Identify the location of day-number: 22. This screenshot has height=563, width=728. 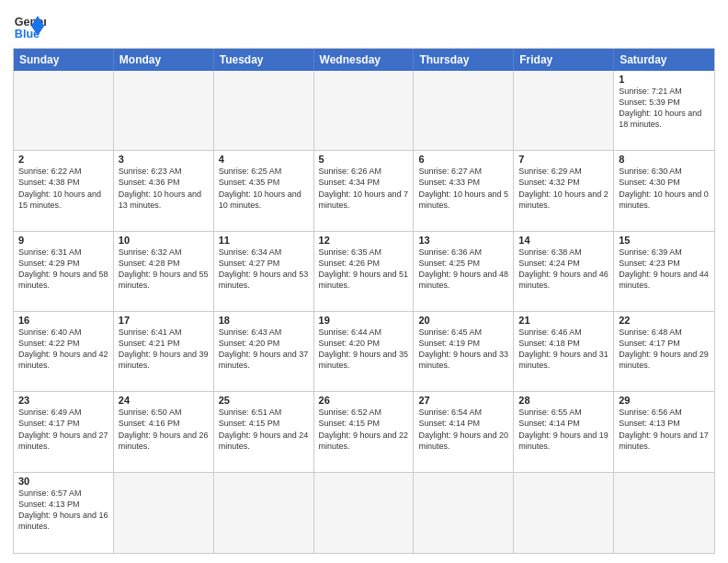
(664, 320).